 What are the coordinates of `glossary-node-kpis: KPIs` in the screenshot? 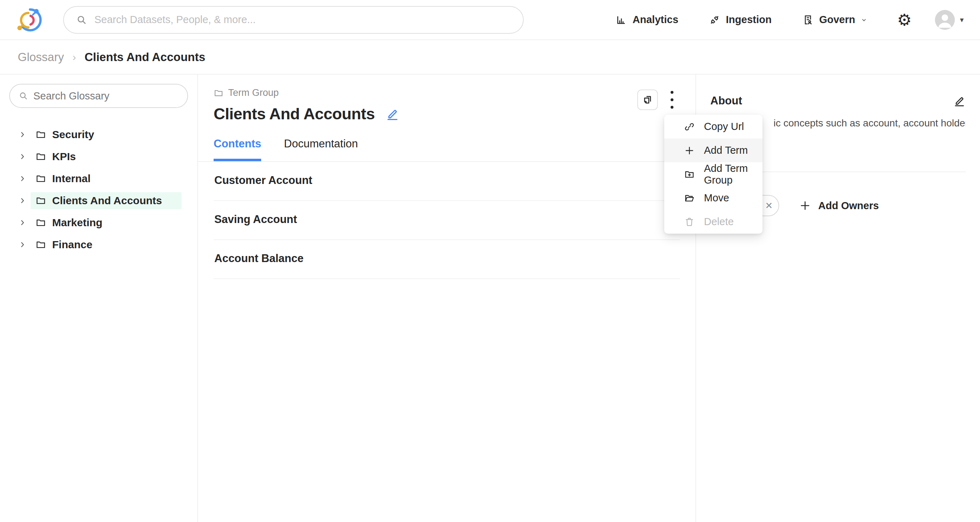 It's located at (99, 156).